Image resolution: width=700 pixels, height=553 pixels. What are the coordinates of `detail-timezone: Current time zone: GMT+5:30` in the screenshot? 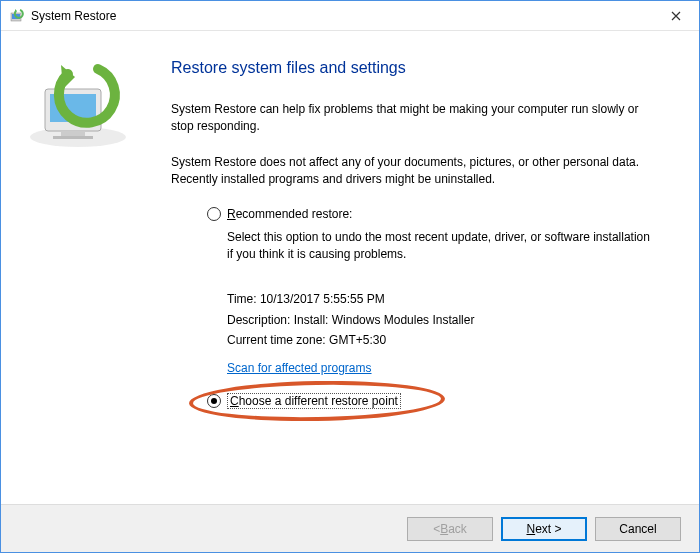 It's located at (441, 340).